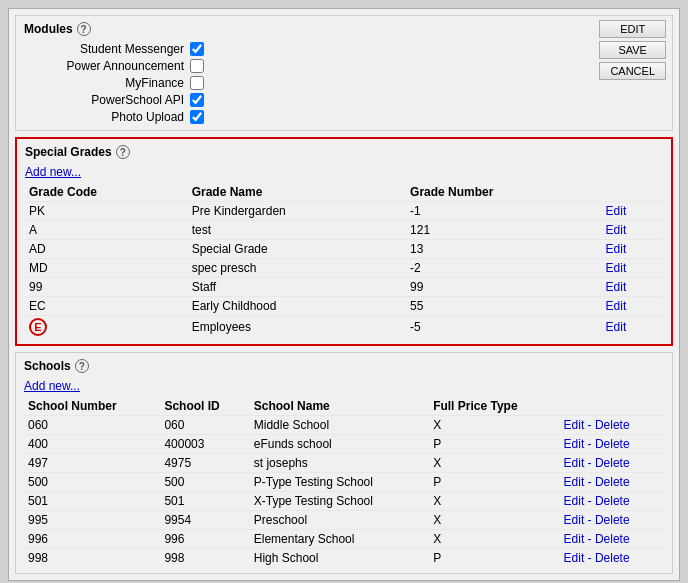  I want to click on school-id-cell: 9954, so click(204, 520).